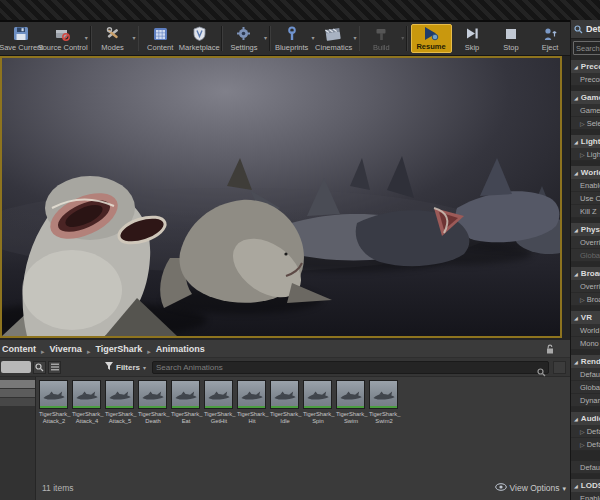 This screenshot has height=500, width=600. Describe the element at coordinates (126, 367) in the screenshot. I see `filters-button: Filters` at that location.